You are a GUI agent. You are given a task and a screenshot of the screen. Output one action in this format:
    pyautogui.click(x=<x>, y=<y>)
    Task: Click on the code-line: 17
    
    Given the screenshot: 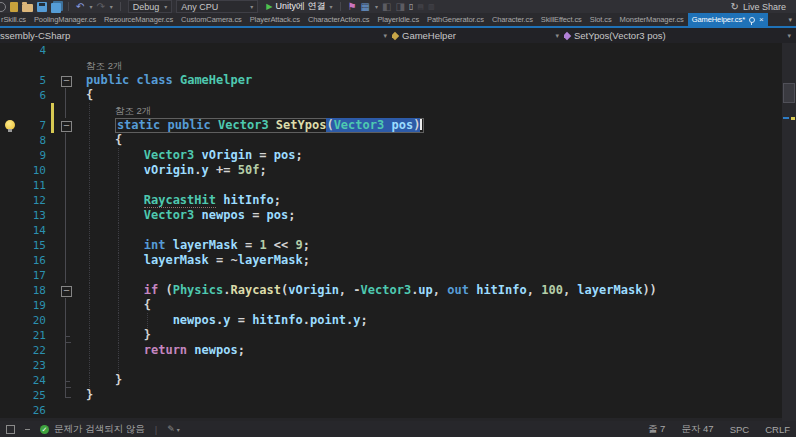 What is the action you would take?
    pyautogui.click(x=398, y=276)
    